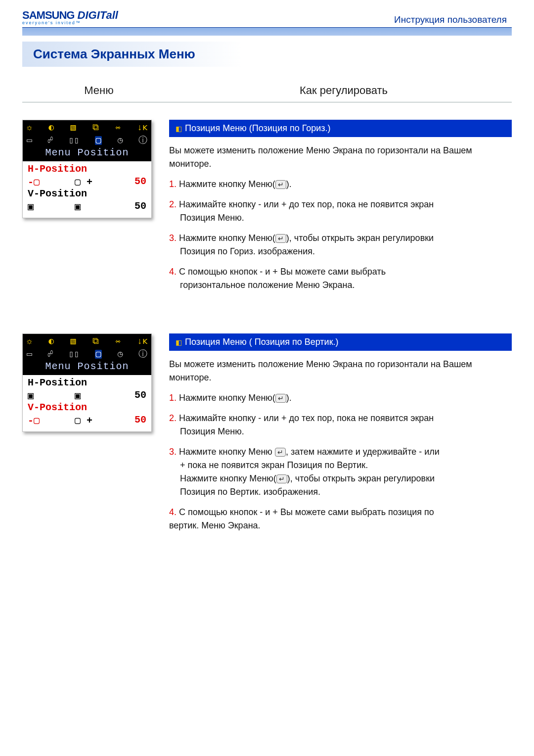 Image resolution: width=534 pixels, height=756 pixels. I want to click on osd-body-v: H-Position ▣ ▣ 50 V-Position -▢ ▢ + 50, so click(87, 403).